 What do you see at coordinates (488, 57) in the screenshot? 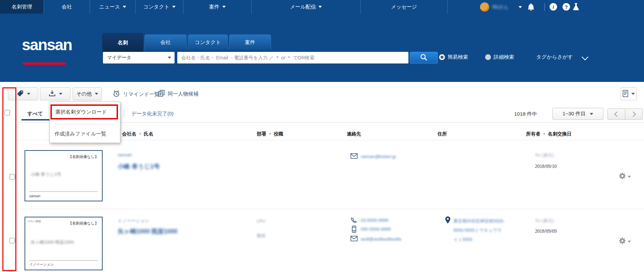
I see `detail-search-radio` at bounding box center [488, 57].